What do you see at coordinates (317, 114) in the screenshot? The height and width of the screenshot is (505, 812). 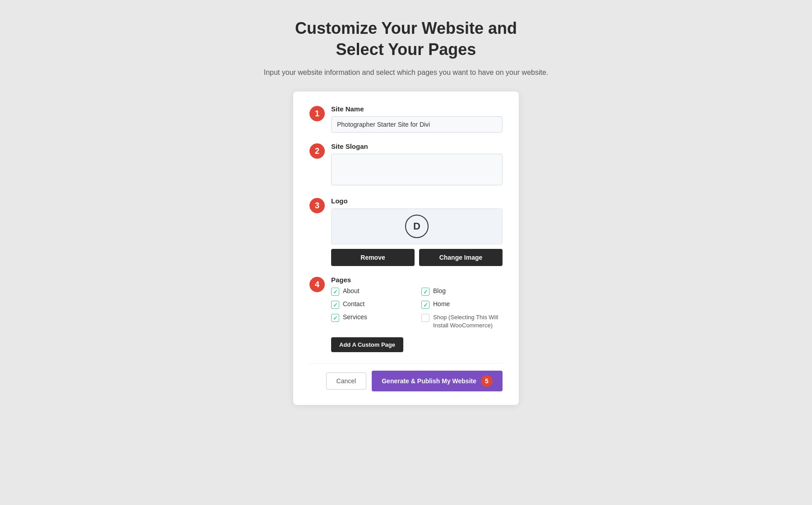 I see `step-1-badge: 1` at bounding box center [317, 114].